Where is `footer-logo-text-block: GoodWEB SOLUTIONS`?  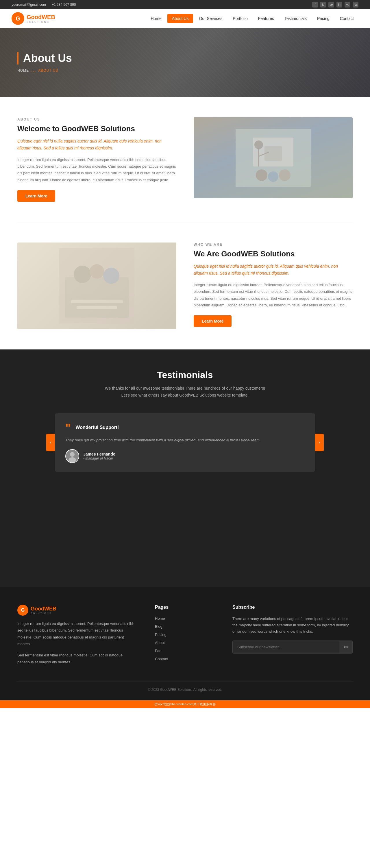
footer-logo-text-block: GoodWEB SOLUTIONS is located at coordinates (43, 610).